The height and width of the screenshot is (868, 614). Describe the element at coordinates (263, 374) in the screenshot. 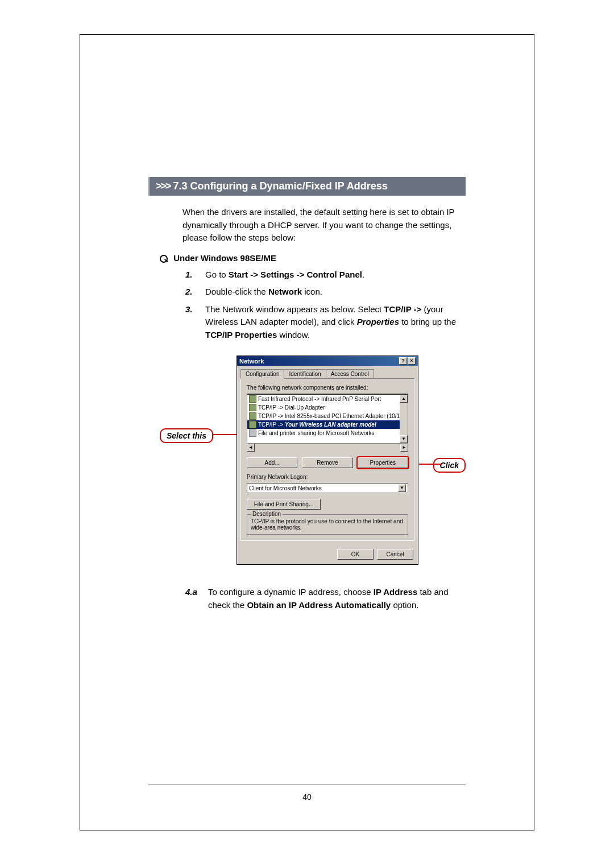

I see `tab-configuration: Configuration` at that location.